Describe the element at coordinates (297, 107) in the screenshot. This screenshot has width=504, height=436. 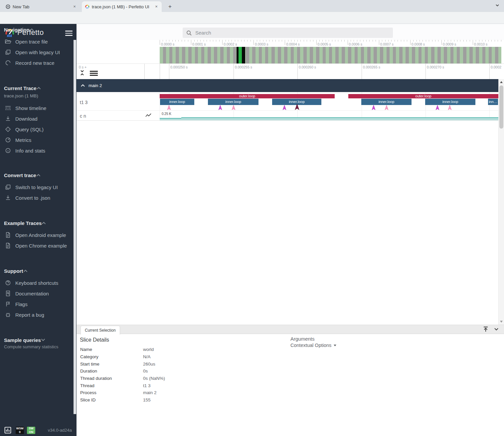
I see `instant-marker-maroon` at that location.